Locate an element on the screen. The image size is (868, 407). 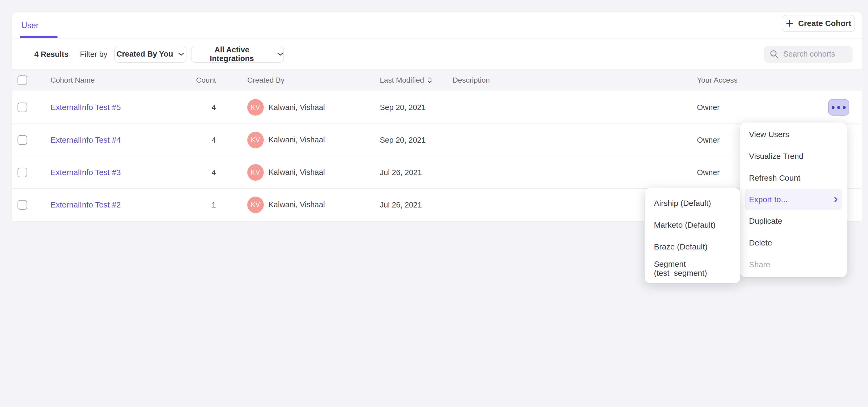
filter-bar: 4 Results Filter by Created By You All A… is located at coordinates (437, 54).